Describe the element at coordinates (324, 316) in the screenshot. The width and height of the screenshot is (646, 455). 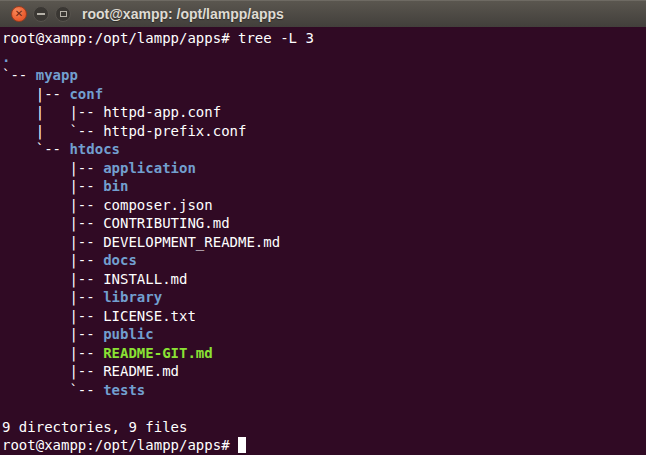
I see `terminal-line: |-- LICENSE.txt` at that location.